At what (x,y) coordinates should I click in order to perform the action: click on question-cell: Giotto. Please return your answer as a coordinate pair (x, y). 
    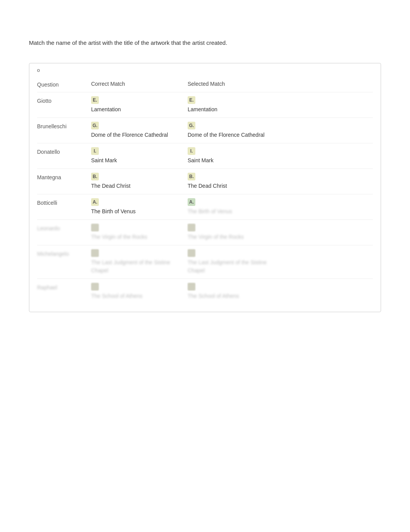
    Looking at the image, I should click on (64, 100).